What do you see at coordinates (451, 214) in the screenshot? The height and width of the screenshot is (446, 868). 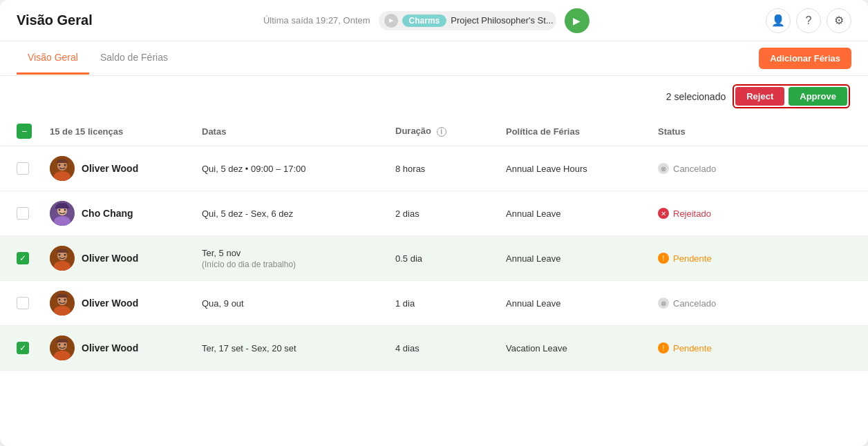 I see `duration-cell: 2 dias` at bounding box center [451, 214].